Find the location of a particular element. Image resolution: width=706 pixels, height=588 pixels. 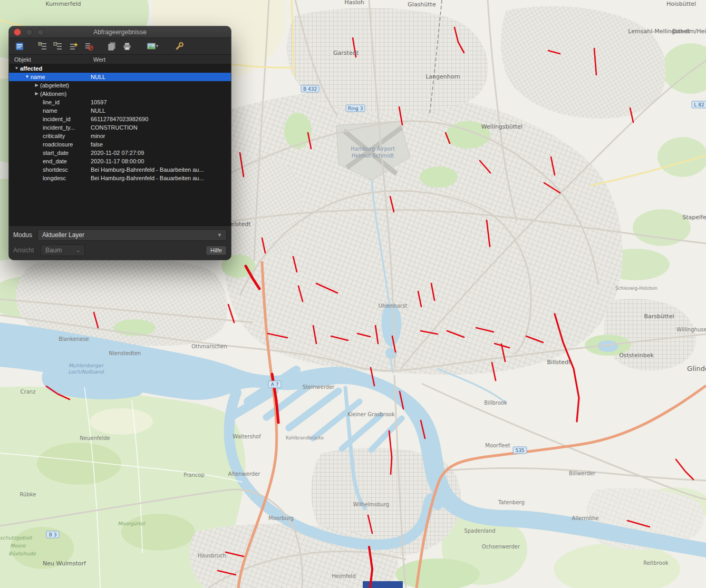

route-shield: Ring 3 is located at coordinates (355, 109).